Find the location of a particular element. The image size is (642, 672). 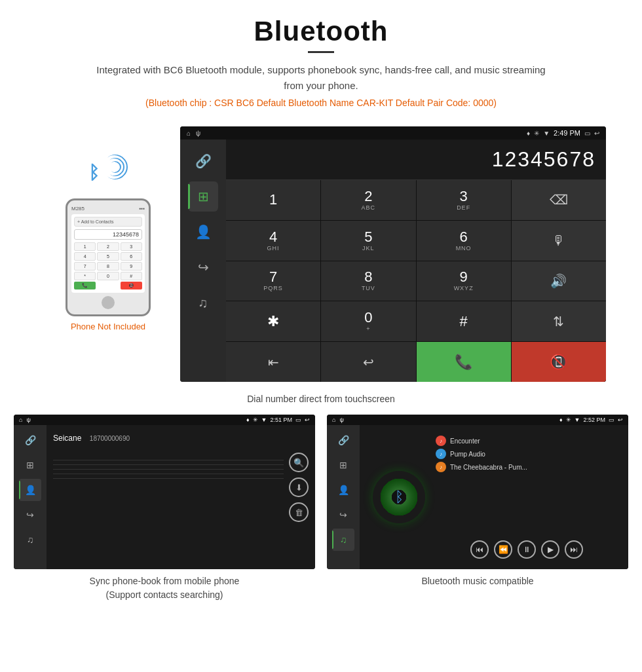

pb-back-icon: ↩ is located at coordinates (307, 420).